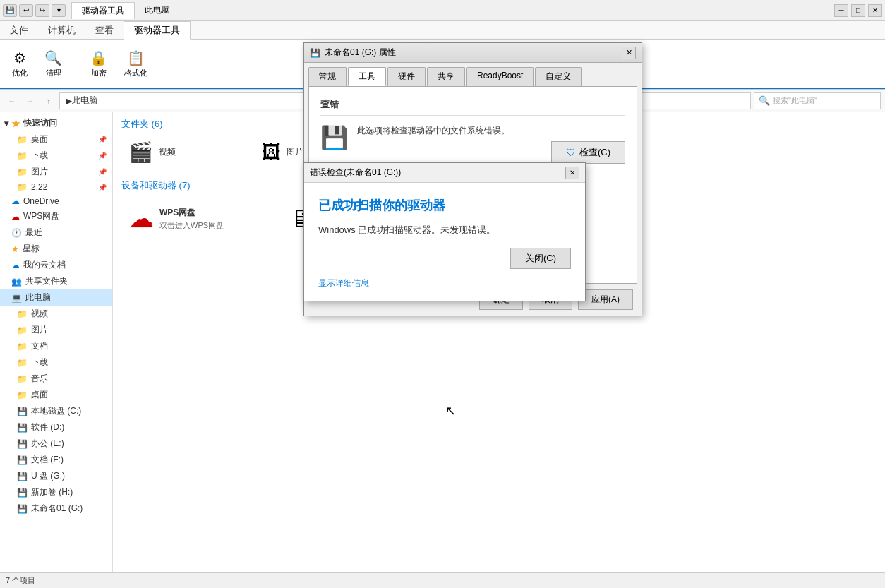  What do you see at coordinates (445, 230) in the screenshot?
I see `success-desc: Windows 已成功扫描驱动器。未发现错误。` at bounding box center [445, 230].